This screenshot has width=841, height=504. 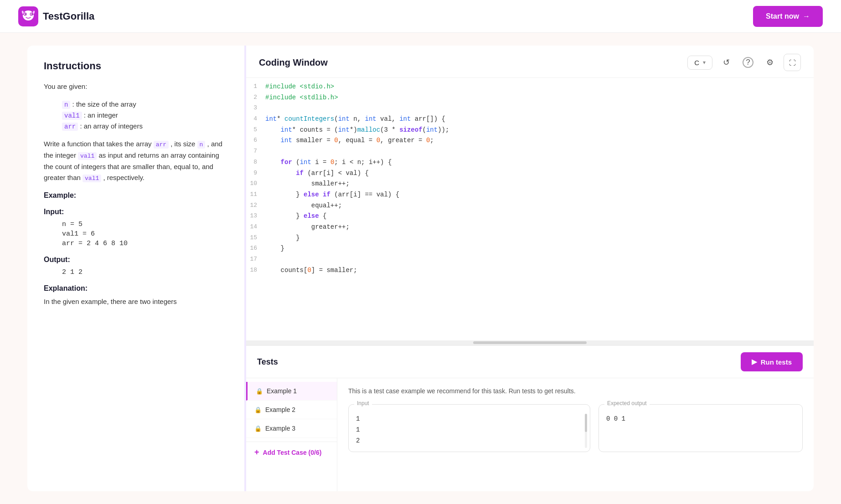 What do you see at coordinates (770, 62) in the screenshot?
I see `settings-button: ⚙` at bounding box center [770, 62].